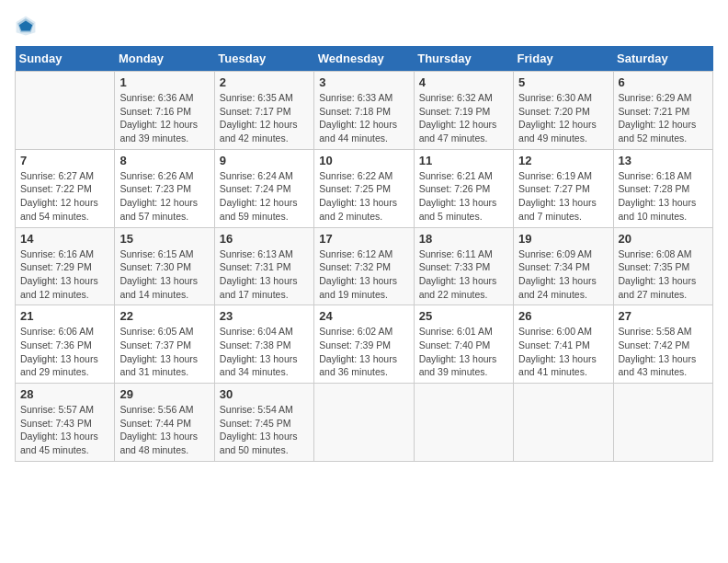  What do you see at coordinates (165, 344) in the screenshot?
I see `table-cell: 22Sunrise: 6:05 AM Sunset: 7:37 PM Dayli…` at bounding box center [165, 344].